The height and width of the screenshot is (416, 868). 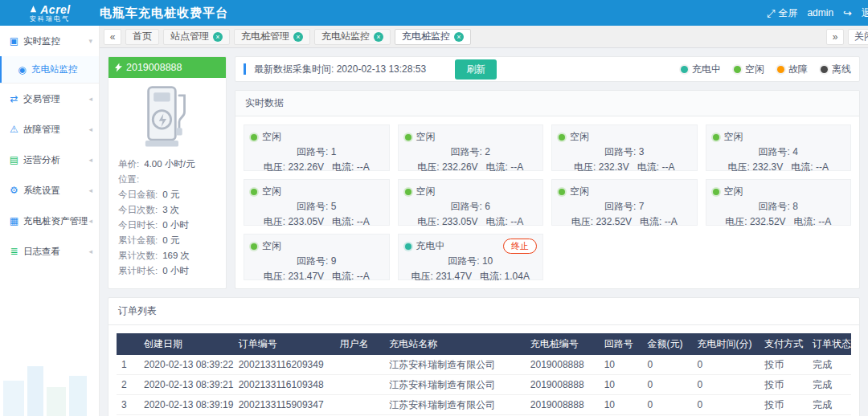 I want to click on sidebar-menu: ▣ 实时监控 ▾ ◉ 充电站监控 ⇄ 交易管理 ◂ ⚠ 故障管理 ◂ ▤ 运营分…, so click(x=50, y=146).